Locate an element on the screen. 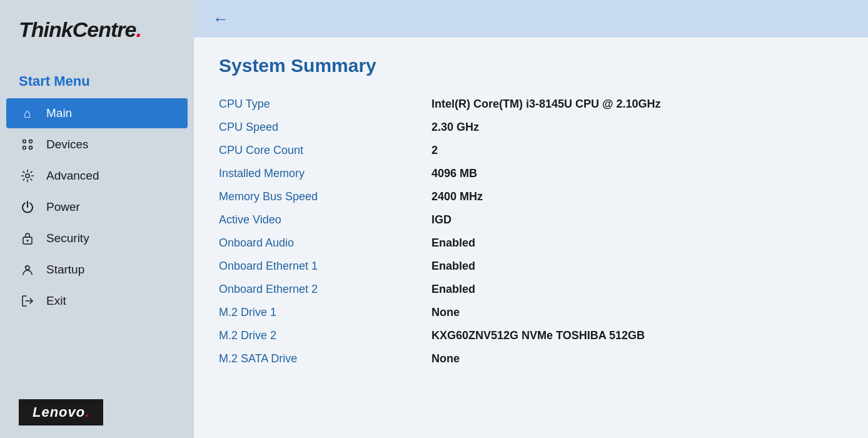 This screenshot has height=438, width=868. row-label: M.2 Drive 1 is located at coordinates (325, 313).